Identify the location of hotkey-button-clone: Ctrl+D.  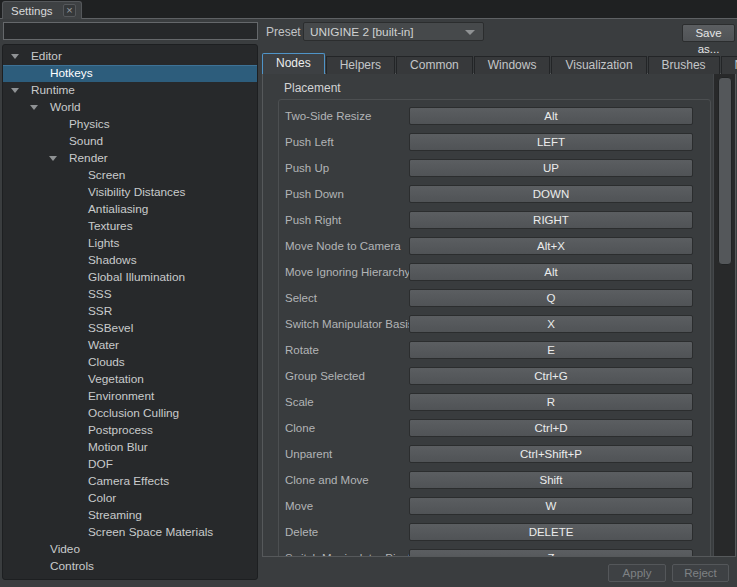
(551, 428).